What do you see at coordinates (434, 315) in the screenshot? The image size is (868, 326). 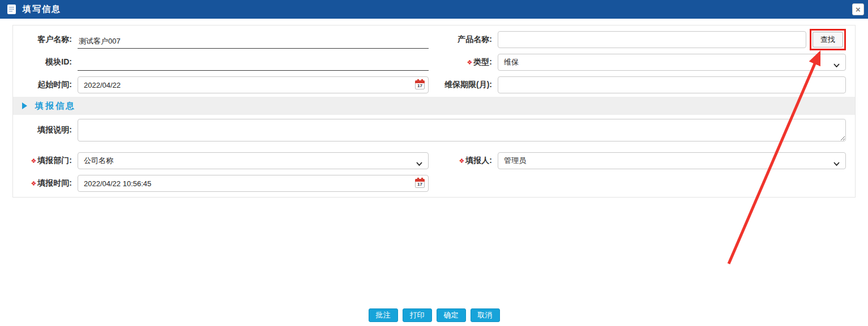 I see `footer-actions: 批注 打印 确定 取消` at bounding box center [434, 315].